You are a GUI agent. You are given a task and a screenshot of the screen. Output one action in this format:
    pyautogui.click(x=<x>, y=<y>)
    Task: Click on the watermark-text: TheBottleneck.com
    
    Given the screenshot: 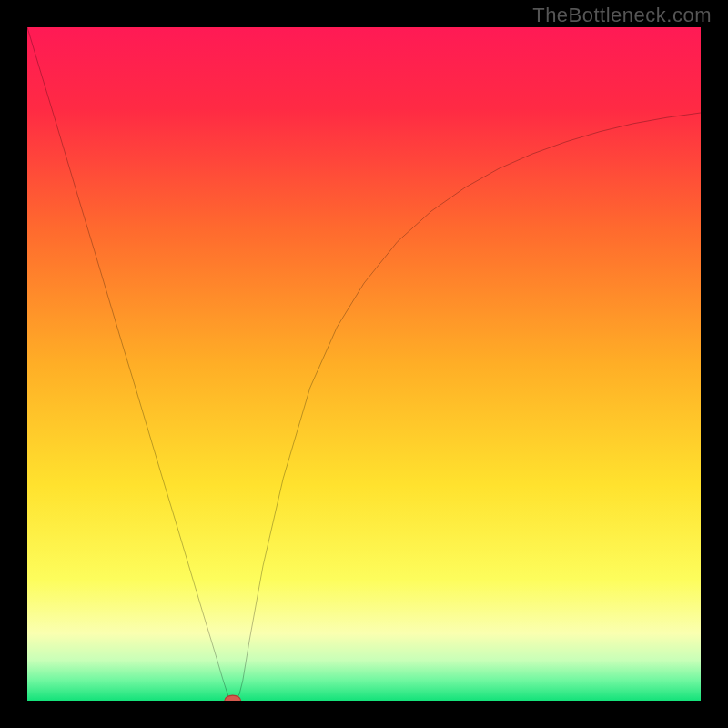 What is the action you would take?
    pyautogui.click(x=622, y=15)
    